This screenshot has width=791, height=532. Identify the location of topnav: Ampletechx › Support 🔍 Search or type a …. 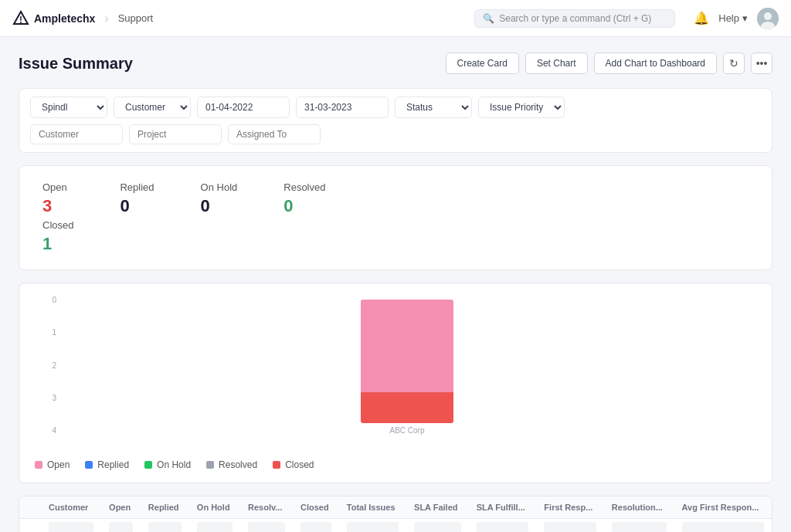
(396, 19).